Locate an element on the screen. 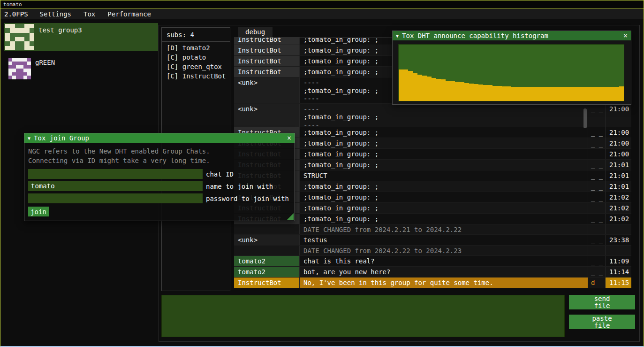  join-group-window: ▼ Tox join Group × NGC refers to the New… is located at coordinates (159, 177).